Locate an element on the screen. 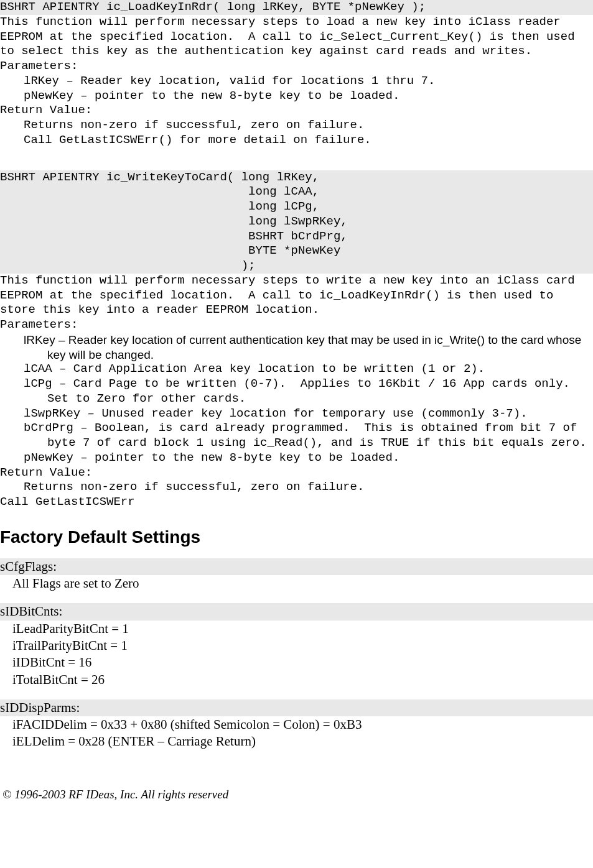 The width and height of the screenshot is (593, 868). siddispparms-label: sIDDispParms: is located at coordinates (296, 708).